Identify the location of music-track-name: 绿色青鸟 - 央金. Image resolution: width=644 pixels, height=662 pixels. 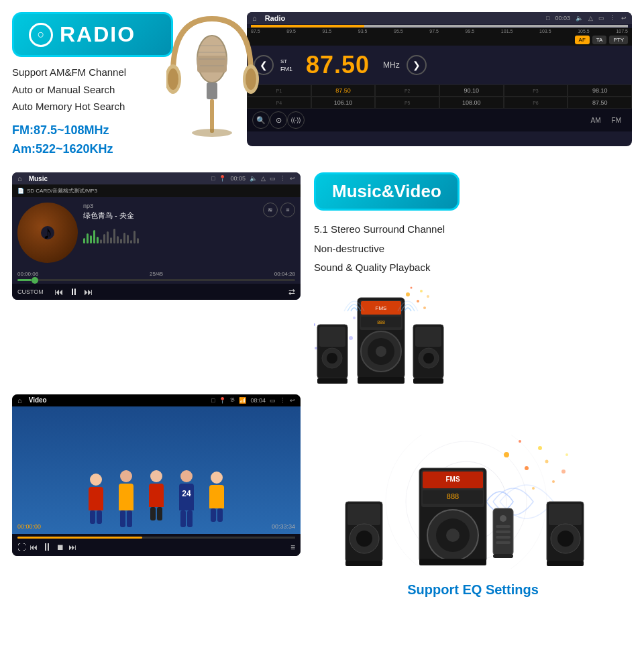
(170, 216).